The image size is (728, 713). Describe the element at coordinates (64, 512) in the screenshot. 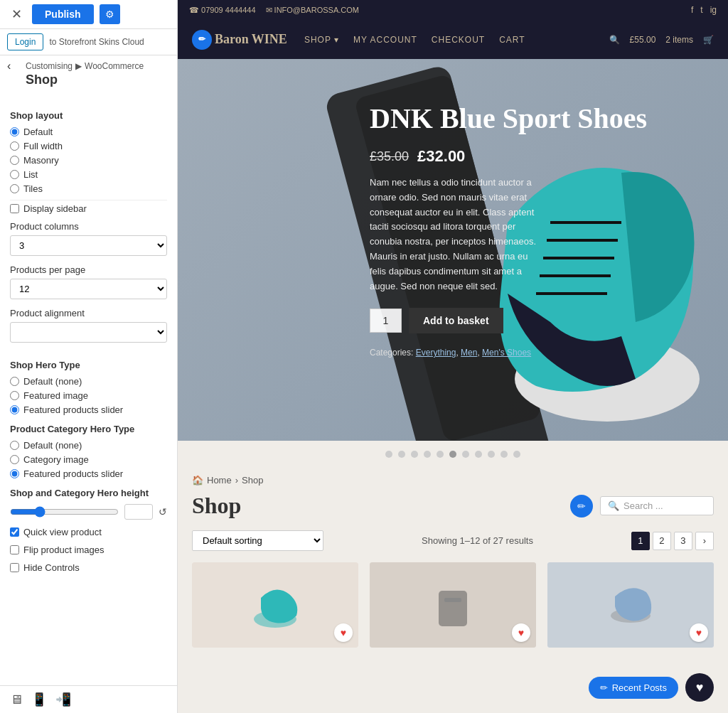

I see `hero-height-slider` at that location.